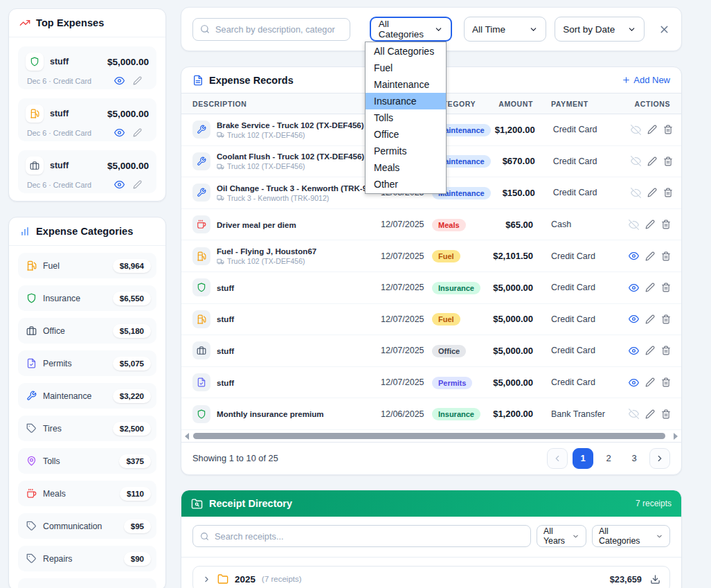 This screenshot has height=588, width=711. What do you see at coordinates (600, 29) in the screenshot?
I see `sort-select: Sort by Date` at bounding box center [600, 29].